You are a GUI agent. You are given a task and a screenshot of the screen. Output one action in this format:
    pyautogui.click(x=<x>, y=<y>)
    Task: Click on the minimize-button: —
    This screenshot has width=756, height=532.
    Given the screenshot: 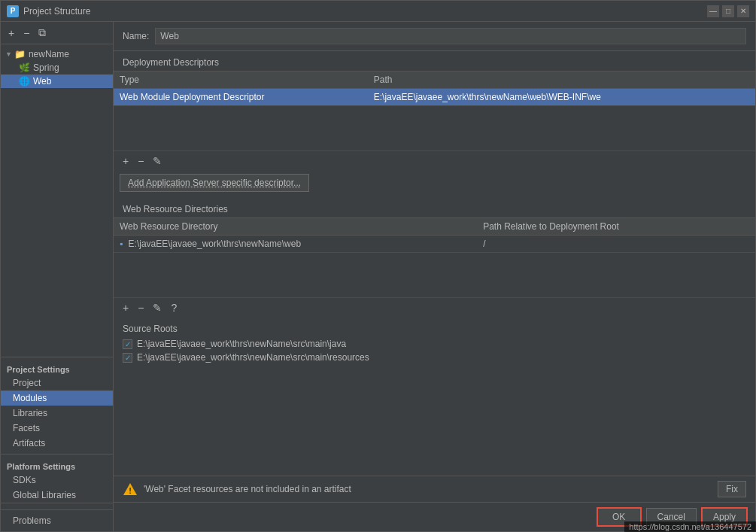 What is the action you would take?
    pyautogui.click(x=713, y=11)
    